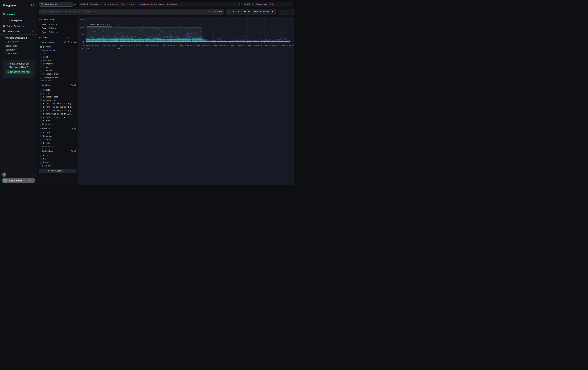 Image resolution: width=588 pixels, height=370 pixels. Describe the element at coordinates (231, 46) in the screenshot. I see `svg-text: 6:30am` at that location.